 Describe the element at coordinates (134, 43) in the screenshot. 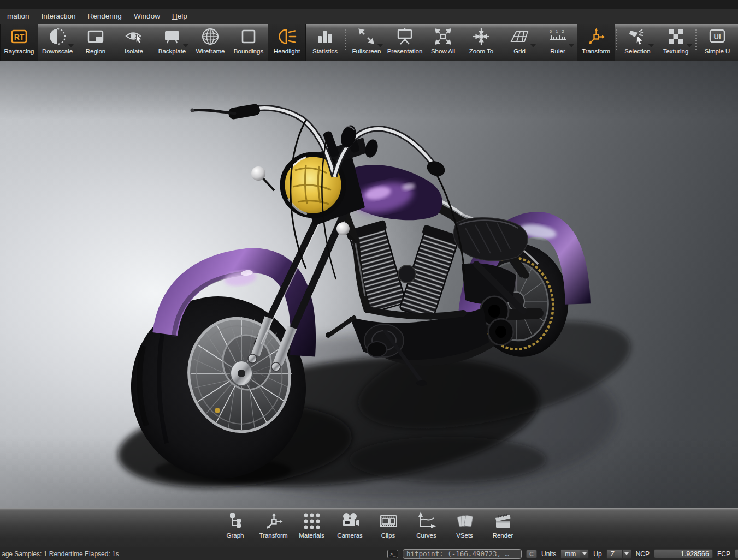

I see `toolbar-item-isolate: Isolate` at that location.